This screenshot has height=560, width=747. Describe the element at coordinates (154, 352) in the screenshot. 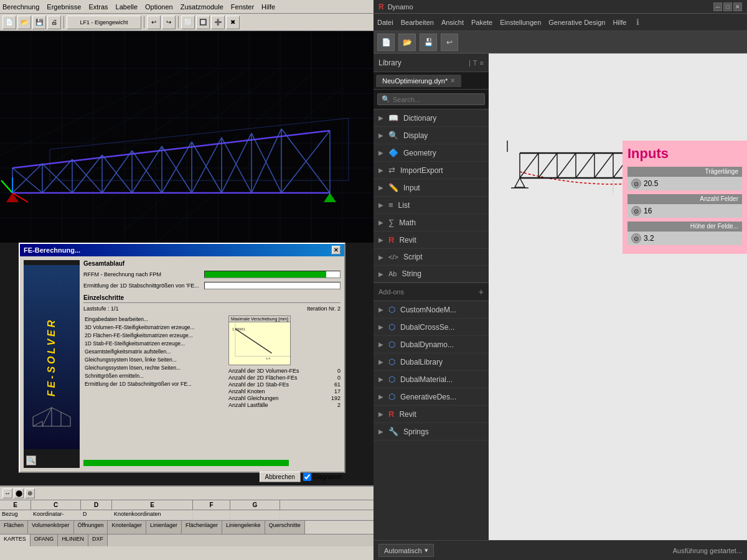

I see `step-4: Gesamtsteifigkeitsmatrix aufstellen...` at that location.